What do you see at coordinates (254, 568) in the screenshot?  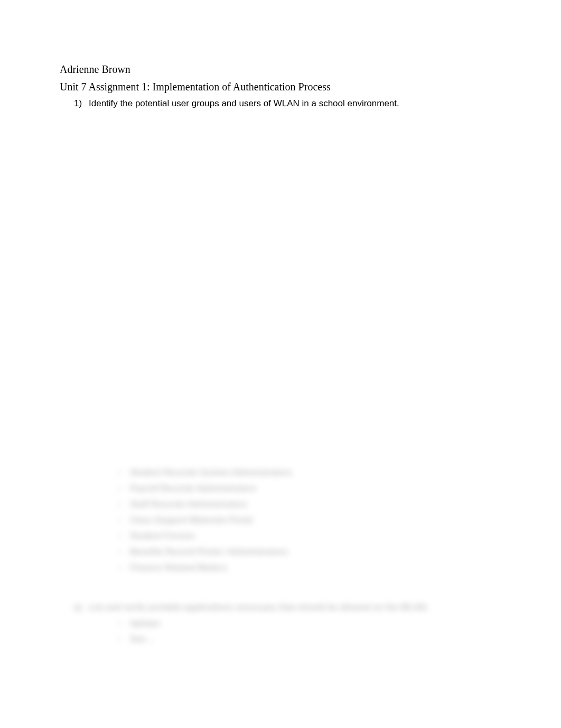 I see `list-item: Finance Related Matters` at bounding box center [254, 568].